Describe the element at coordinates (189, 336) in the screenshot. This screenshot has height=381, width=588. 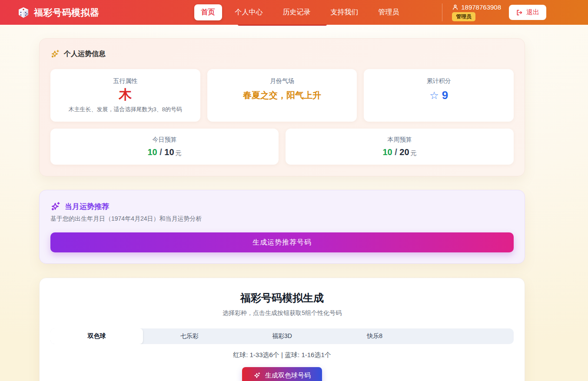
I see `tab-qilecai: 七乐彩` at that location.